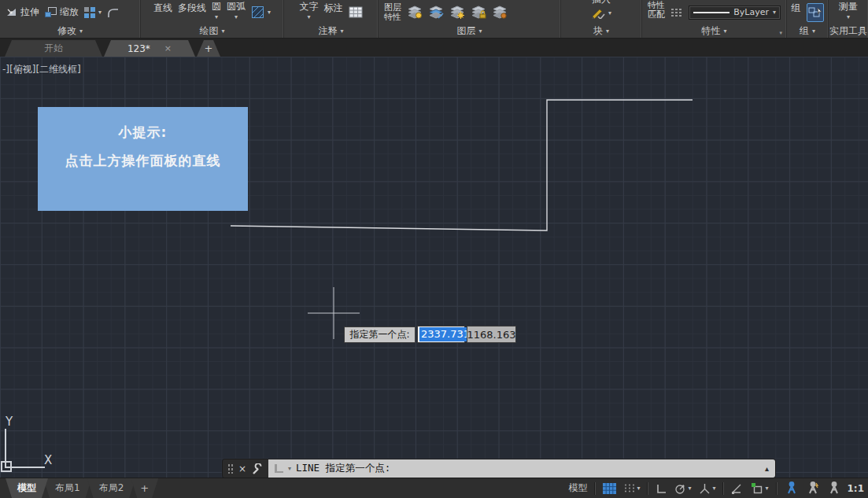 The height and width of the screenshot is (498, 868). What do you see at coordinates (774, 13) in the screenshot?
I see `bylayer-dropdown-icon: ▾` at bounding box center [774, 13].